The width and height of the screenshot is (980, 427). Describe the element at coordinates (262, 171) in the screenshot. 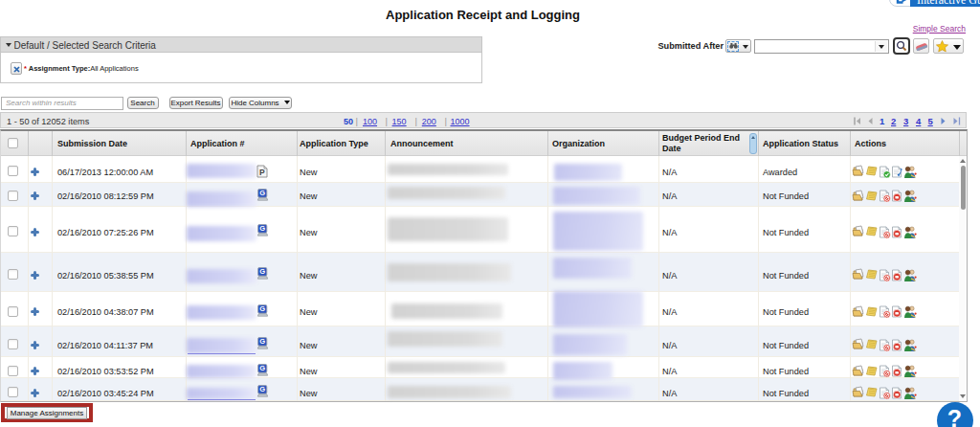

I see `svg-text: P` at that location.